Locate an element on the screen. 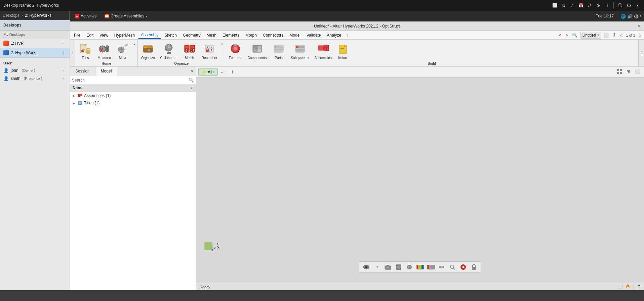 The height and width of the screenshot is (301, 644). calendar-icon: 📅 is located at coordinates (581, 5).